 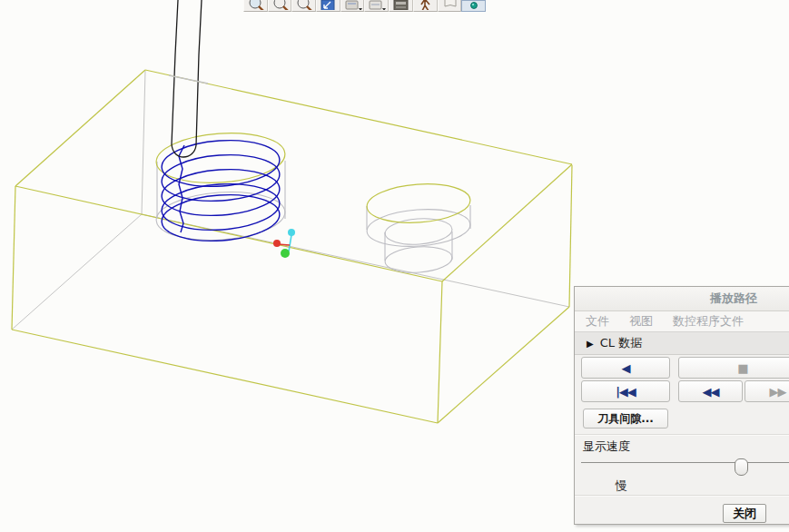 I want to click on play-path-dialog: 播放路径 文件 视图 数控程序文件 ▶ CL 数据 ◀ ■ |◀◀ ◀◀ ▶▶ …, so click(x=681, y=405).